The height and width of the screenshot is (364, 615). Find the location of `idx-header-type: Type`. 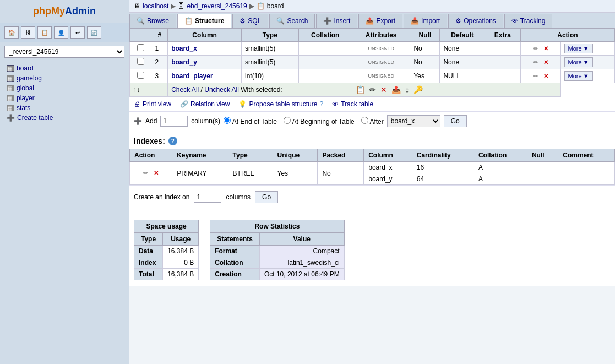

idx-header-type: Type is located at coordinates (250, 155).